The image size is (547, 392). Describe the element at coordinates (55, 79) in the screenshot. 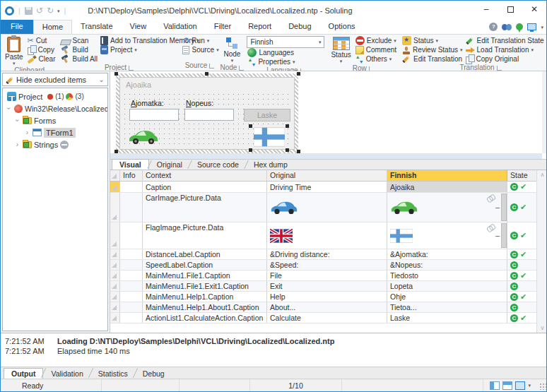

I see `filter-combo: Hide excluded items ⌄` at that location.